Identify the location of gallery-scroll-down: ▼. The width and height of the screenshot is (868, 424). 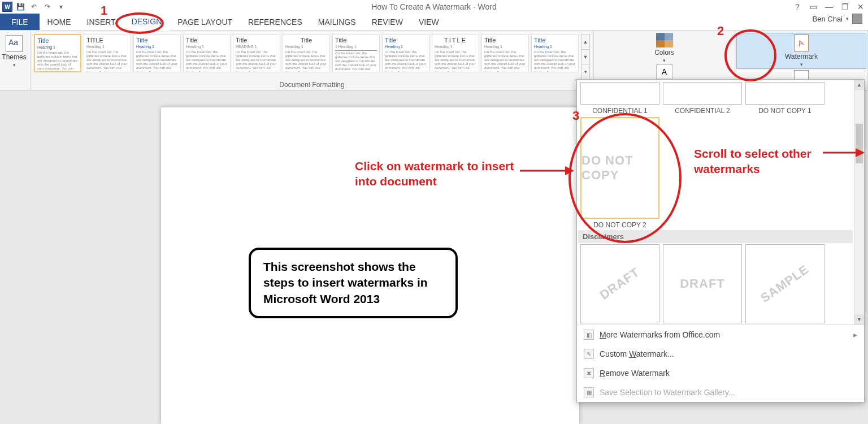
(585, 57).